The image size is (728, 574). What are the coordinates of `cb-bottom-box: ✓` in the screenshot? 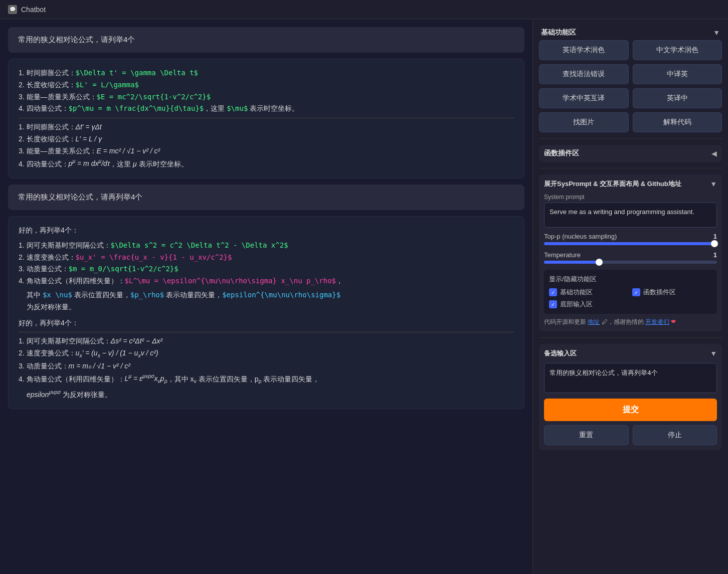 It's located at (553, 304).